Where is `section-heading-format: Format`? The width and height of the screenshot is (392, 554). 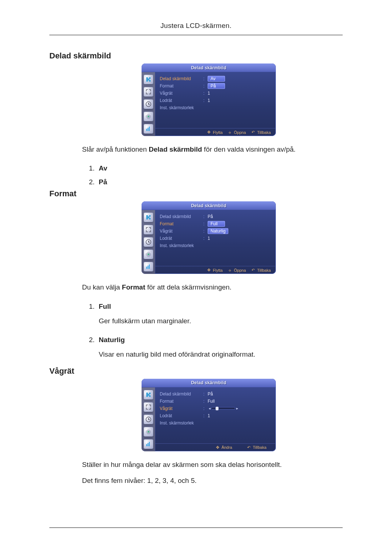 section-heading-format: Format is located at coordinates (196, 194).